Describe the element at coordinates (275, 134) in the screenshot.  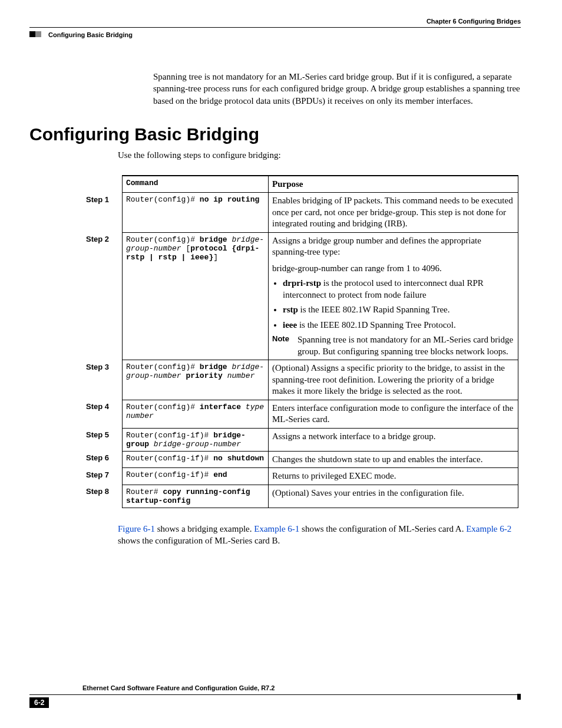
I see `section-heading: Configuring Basic Bridging` at that location.